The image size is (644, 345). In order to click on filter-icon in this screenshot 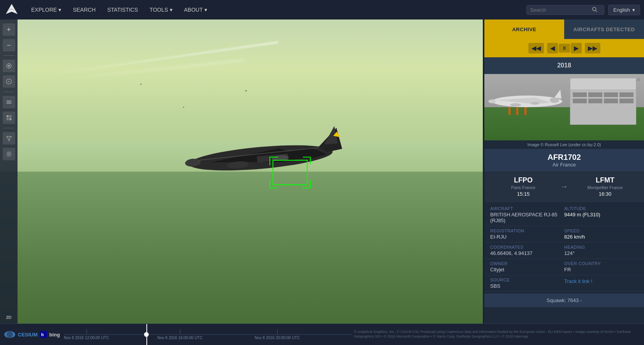, I will do `click(9, 138)`.